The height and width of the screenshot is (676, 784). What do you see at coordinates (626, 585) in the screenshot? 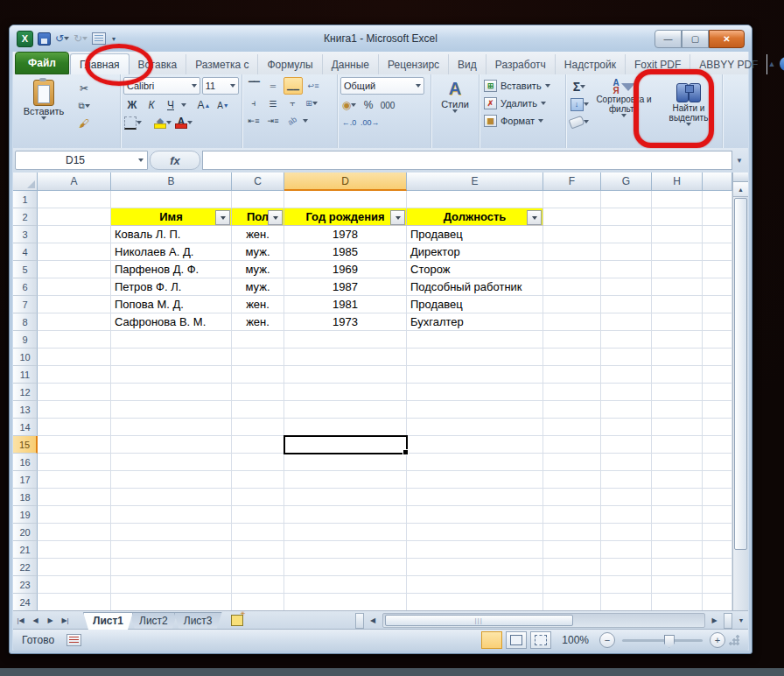
I see `cell-G23` at bounding box center [626, 585].